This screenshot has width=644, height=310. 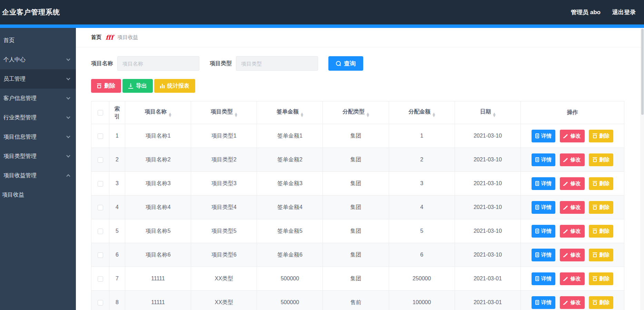 What do you see at coordinates (576, 279) in the screenshot?
I see `edit-button-label: 修改` at bounding box center [576, 279].